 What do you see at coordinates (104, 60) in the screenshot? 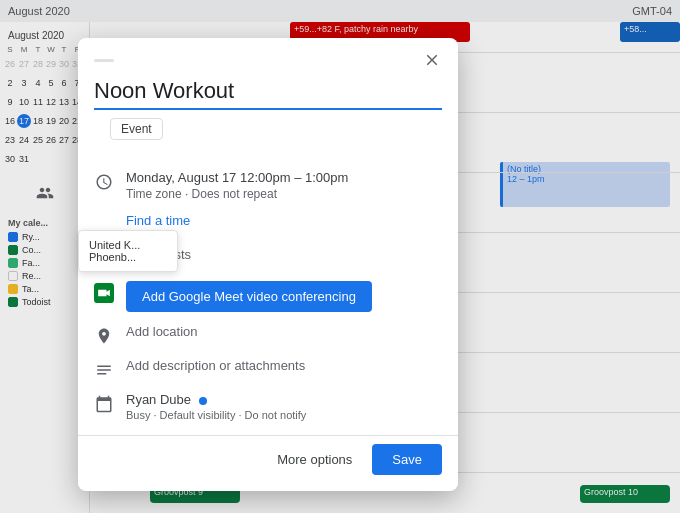
I see `drag-handle` at bounding box center [104, 60].